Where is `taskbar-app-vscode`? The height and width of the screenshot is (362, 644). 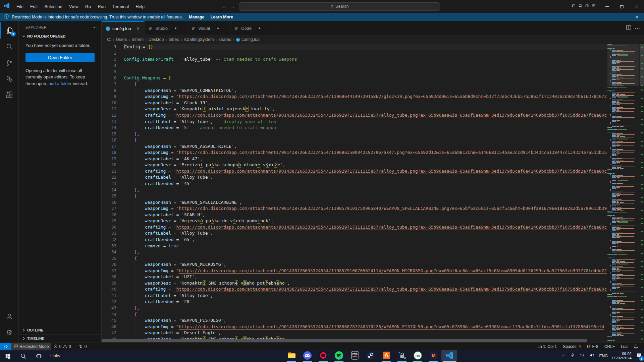 taskbar-app-vscode is located at coordinates (449, 356).